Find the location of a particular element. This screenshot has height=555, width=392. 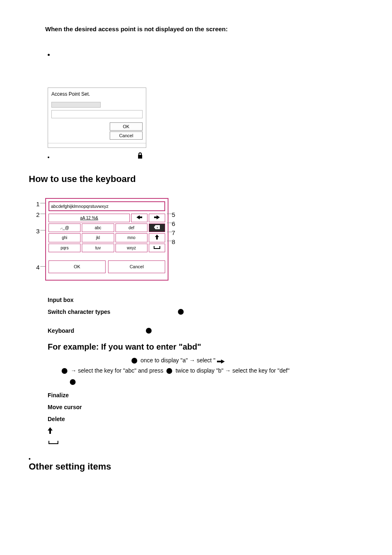

svg-text: x is located at coordinates (157, 228).